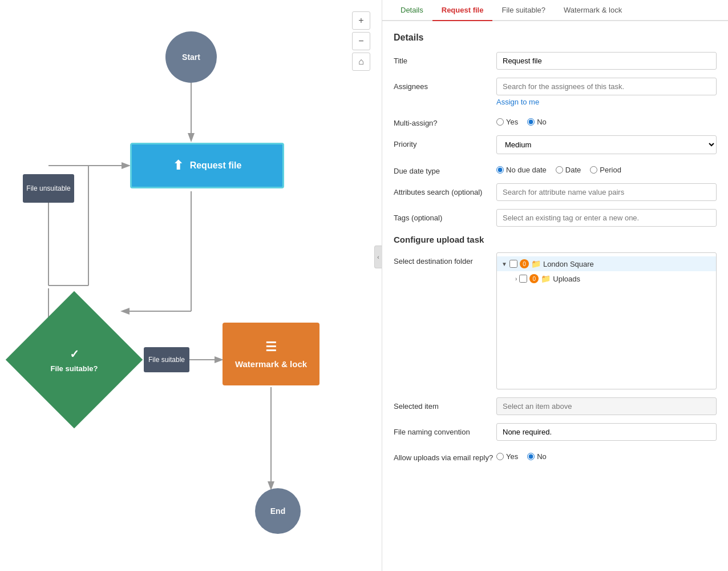 The height and width of the screenshot is (571, 728). I want to click on folder-icon-uploads: 📁, so click(545, 279).